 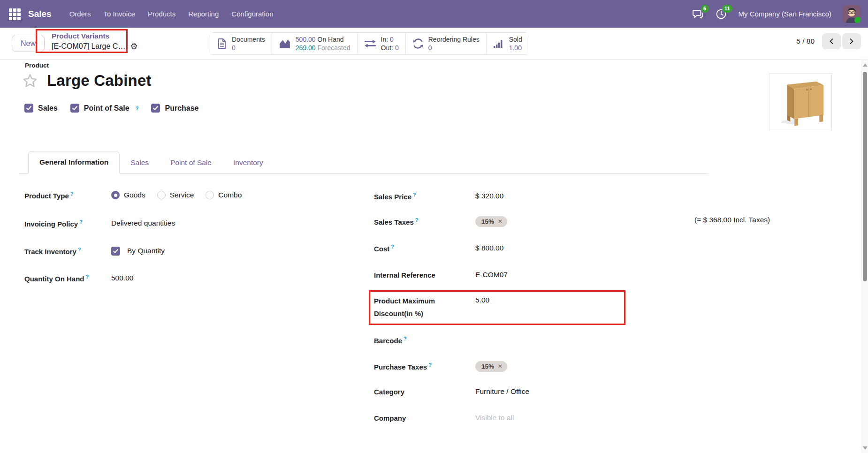 What do you see at coordinates (495, 418) in the screenshot?
I see `company-input: Visible to all` at bounding box center [495, 418].